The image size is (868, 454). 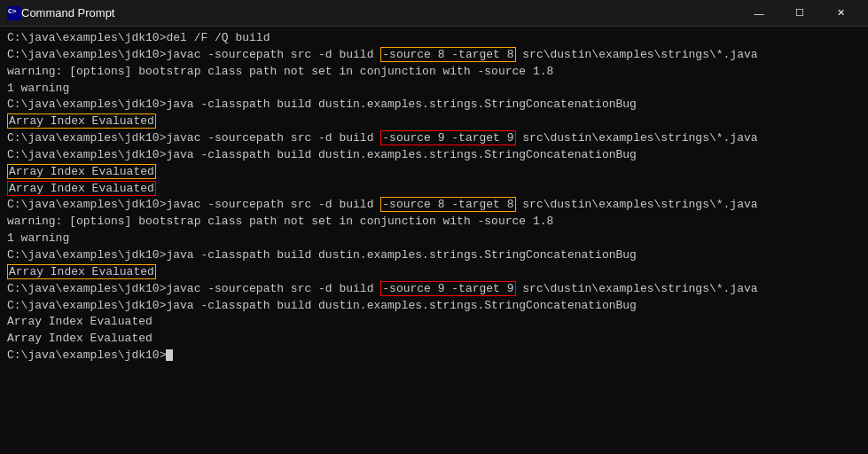 I want to click on app-icon, so click(x=14, y=13).